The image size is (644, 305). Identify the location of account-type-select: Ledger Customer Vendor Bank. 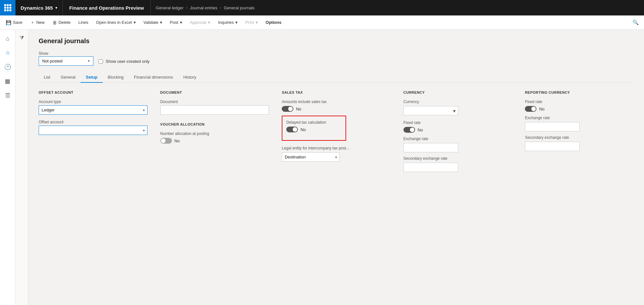
(93, 110).